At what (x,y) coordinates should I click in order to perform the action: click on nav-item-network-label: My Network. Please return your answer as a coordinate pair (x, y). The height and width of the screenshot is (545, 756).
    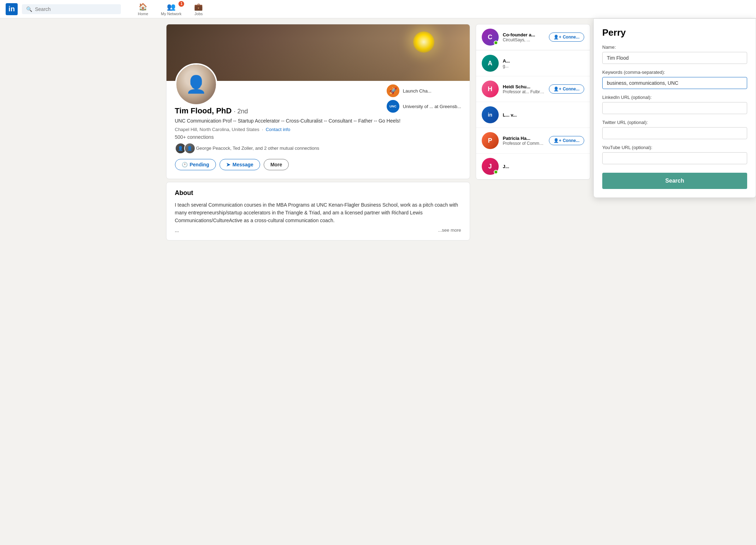
    Looking at the image, I should click on (171, 14).